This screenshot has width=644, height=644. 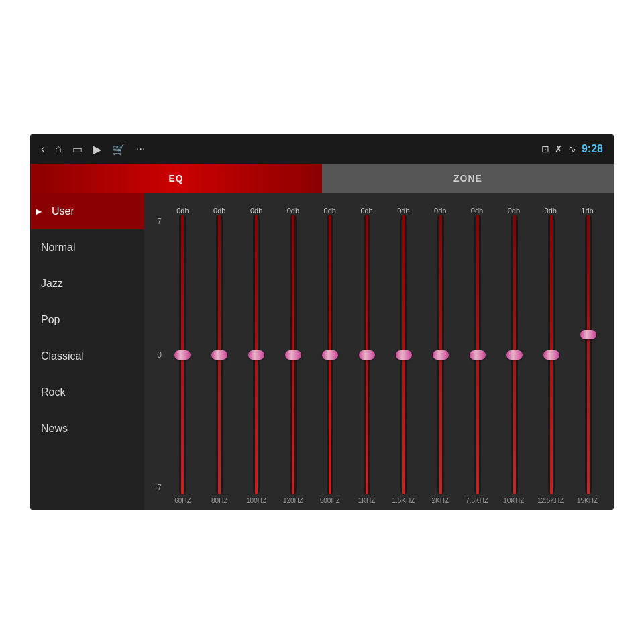 I want to click on band-track-2KHZ, so click(x=441, y=354).